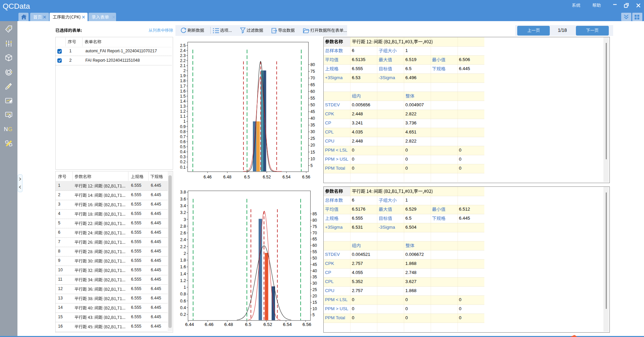 The height and width of the screenshot is (337, 644). I want to click on svg-text: 0.1, so click(183, 167).